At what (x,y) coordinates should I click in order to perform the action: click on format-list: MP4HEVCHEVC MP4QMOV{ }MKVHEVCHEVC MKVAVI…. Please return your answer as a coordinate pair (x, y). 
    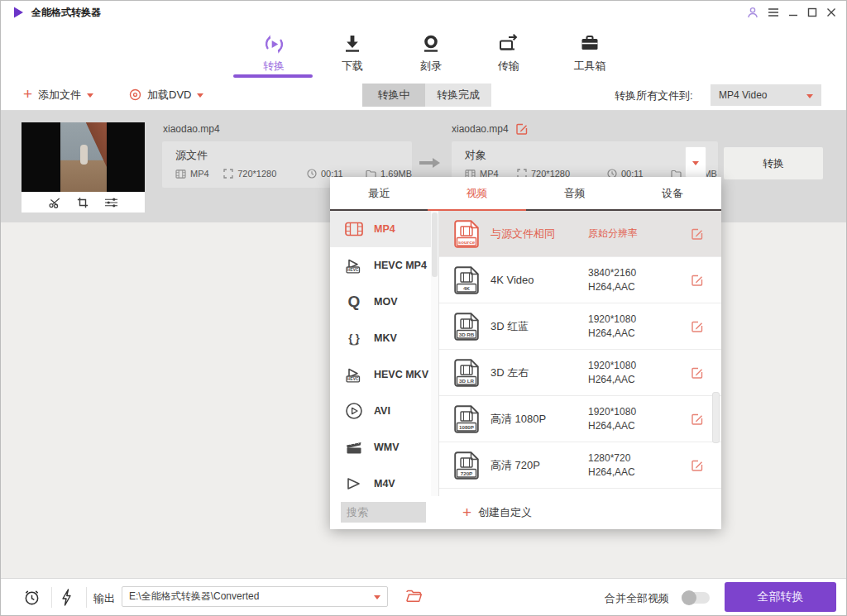
    Looking at the image, I should click on (385, 354).